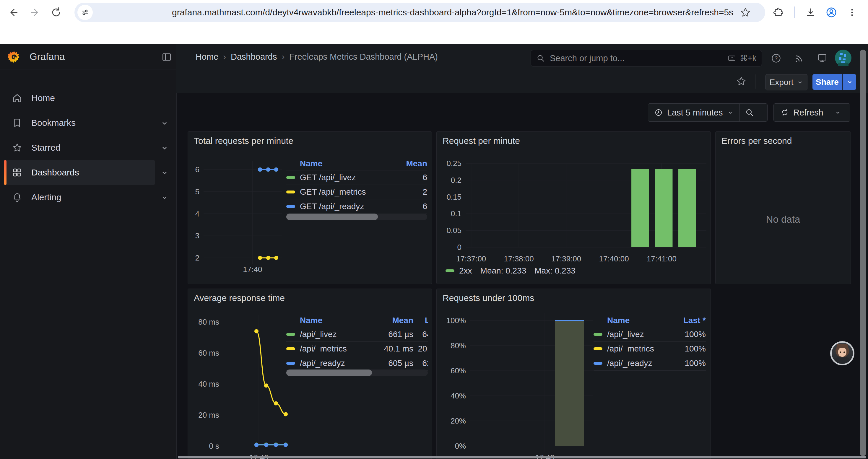  What do you see at coordinates (795, 12) in the screenshot?
I see `toolbar-divider` at bounding box center [795, 12].